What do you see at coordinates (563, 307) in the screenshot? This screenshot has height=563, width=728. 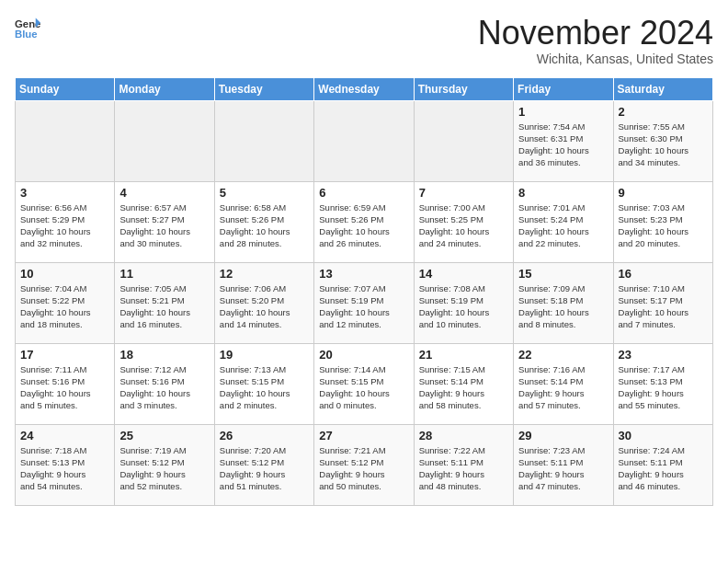 I see `day-info: Sunrise: 7:09 AM Sunset: 5:18 PM Dayligh…` at bounding box center [563, 307].